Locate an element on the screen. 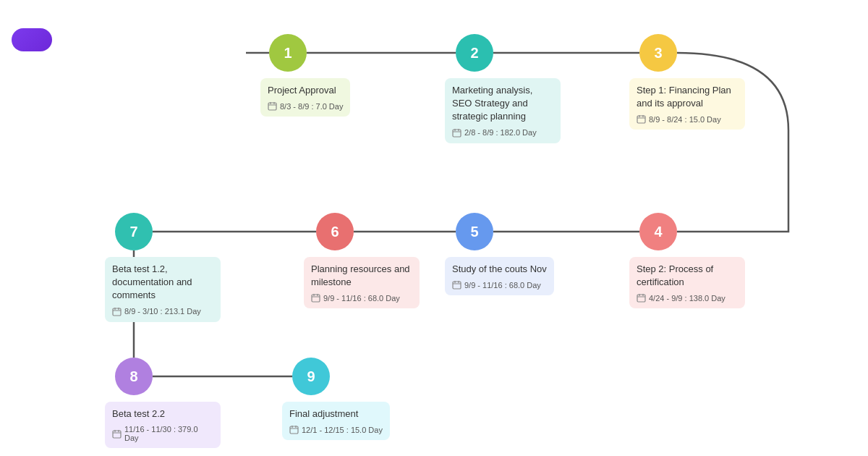 The width and height of the screenshot is (868, 456). step-card-5: Study of the couts Nov 9/9 - 11/16 : 68.… is located at coordinates (499, 276).